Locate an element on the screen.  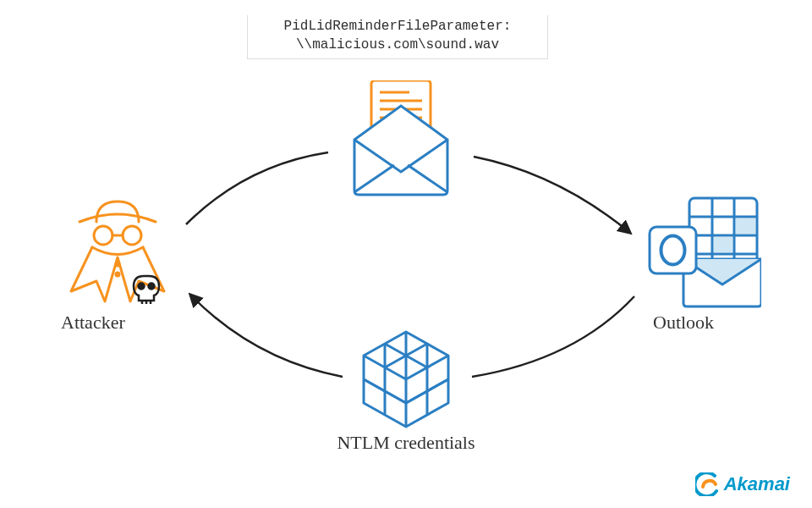
brand-logo: Akamai is located at coordinates (743, 484).